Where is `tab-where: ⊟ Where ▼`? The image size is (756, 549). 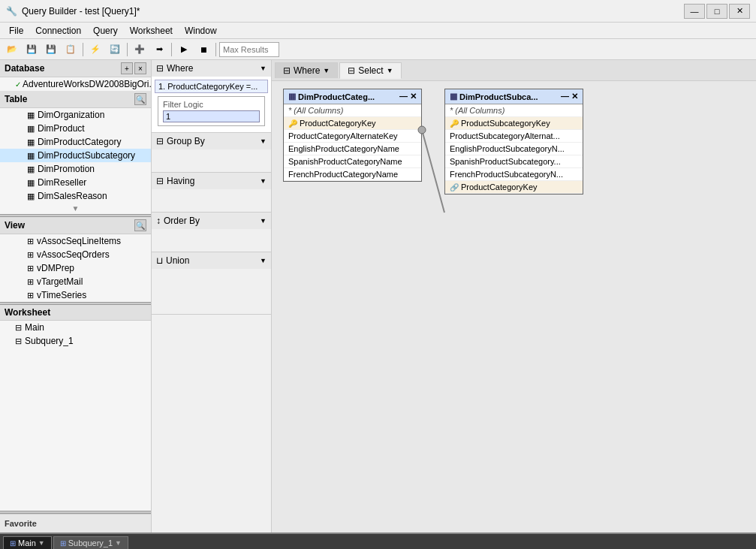 tab-where: ⊟ Where ▼ is located at coordinates (306, 71).